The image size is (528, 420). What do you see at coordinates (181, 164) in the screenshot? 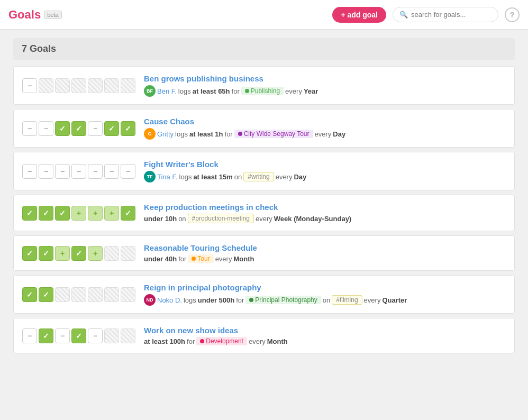
I see `goal-title: Fight Writer's Block` at bounding box center [181, 164].